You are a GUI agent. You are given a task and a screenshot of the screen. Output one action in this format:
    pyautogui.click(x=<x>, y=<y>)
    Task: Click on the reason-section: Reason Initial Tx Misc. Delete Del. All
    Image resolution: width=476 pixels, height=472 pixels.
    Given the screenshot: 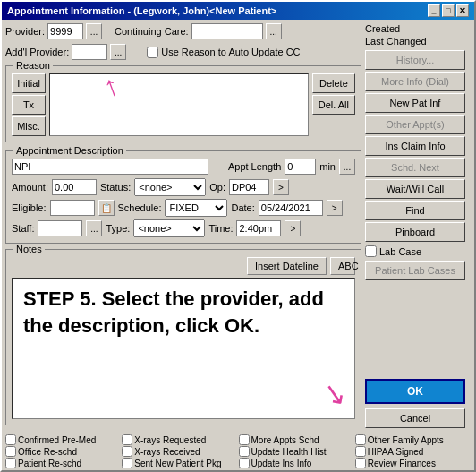 What is the action you would take?
    pyautogui.click(x=183, y=104)
    